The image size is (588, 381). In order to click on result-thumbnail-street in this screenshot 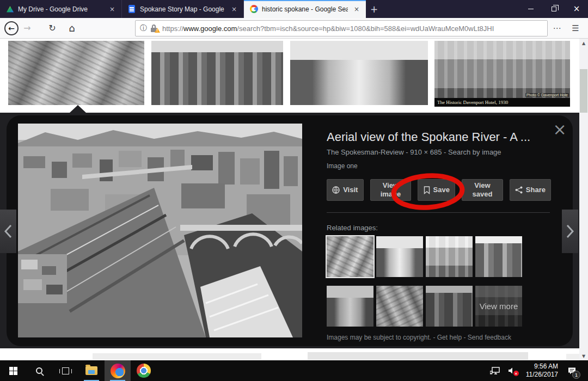, I will do `click(359, 73)`.